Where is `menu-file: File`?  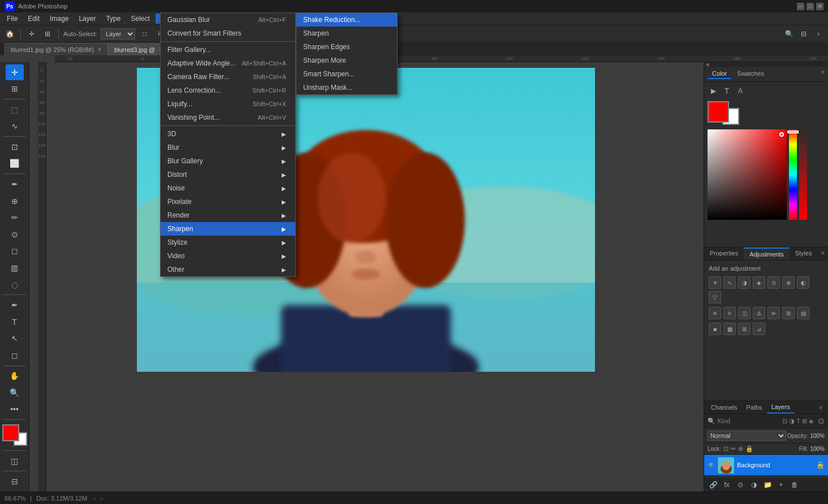 menu-file: File is located at coordinates (12, 19).